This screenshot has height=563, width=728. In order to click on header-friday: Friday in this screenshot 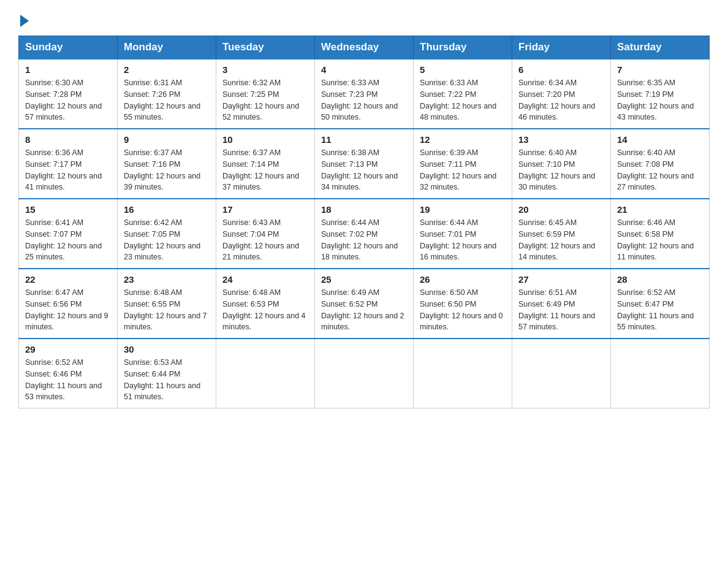, I will do `click(561, 48)`.